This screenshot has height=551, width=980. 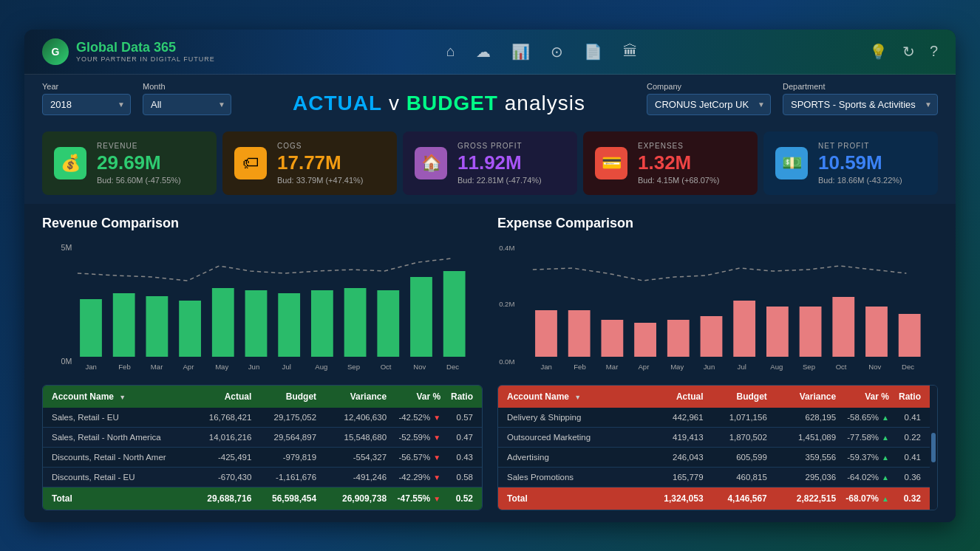 What do you see at coordinates (262, 458) in the screenshot?
I see `table-row: Discounts, Retail - North Amer -425,491 …` at bounding box center [262, 458].